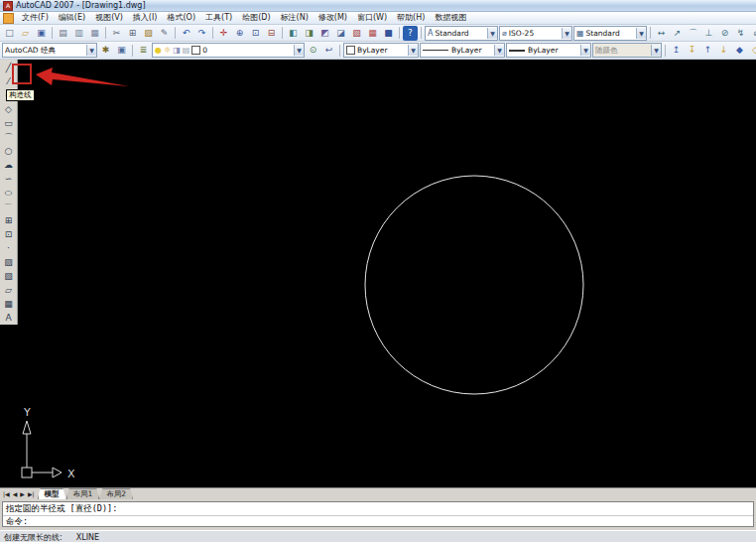  I want to click on drawing-document-icon, so click(8, 18).